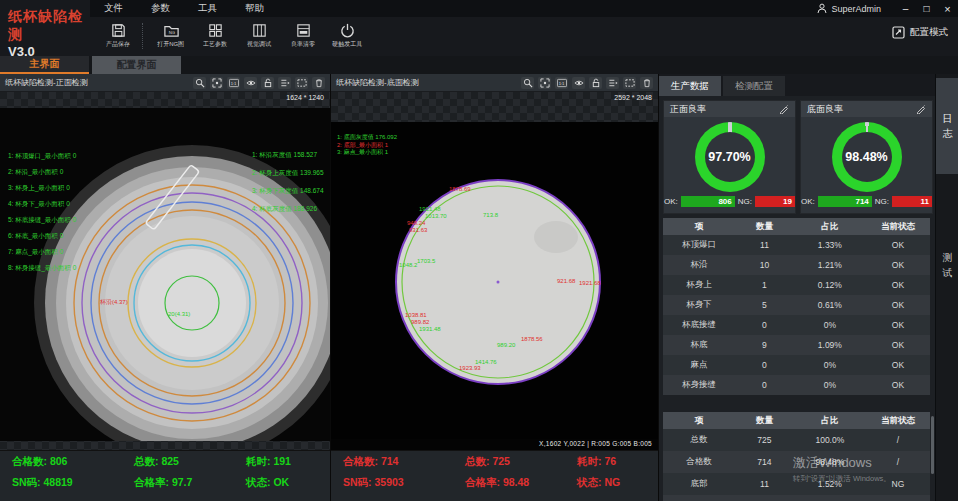 The width and height of the screenshot is (958, 501). Describe the element at coordinates (347, 34) in the screenshot. I see `hard-trigger-tool-button: 硬触发工具` at that location.